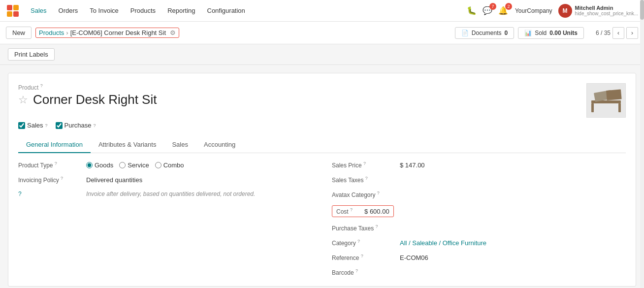 The height and width of the screenshot is (288, 644). I want to click on documents-label: Documents, so click(486, 33).